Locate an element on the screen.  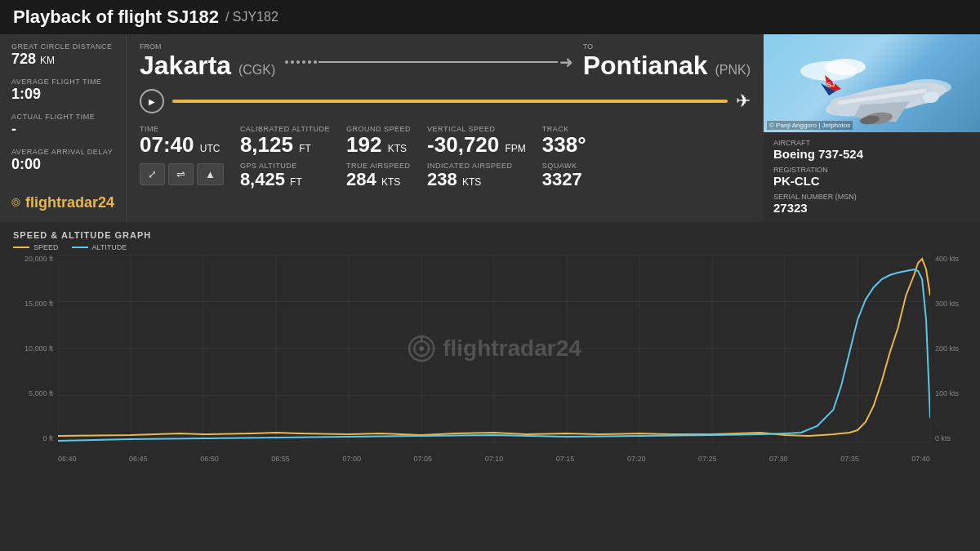
aircraft-reg-value: PK-CLC is located at coordinates (800, 181).